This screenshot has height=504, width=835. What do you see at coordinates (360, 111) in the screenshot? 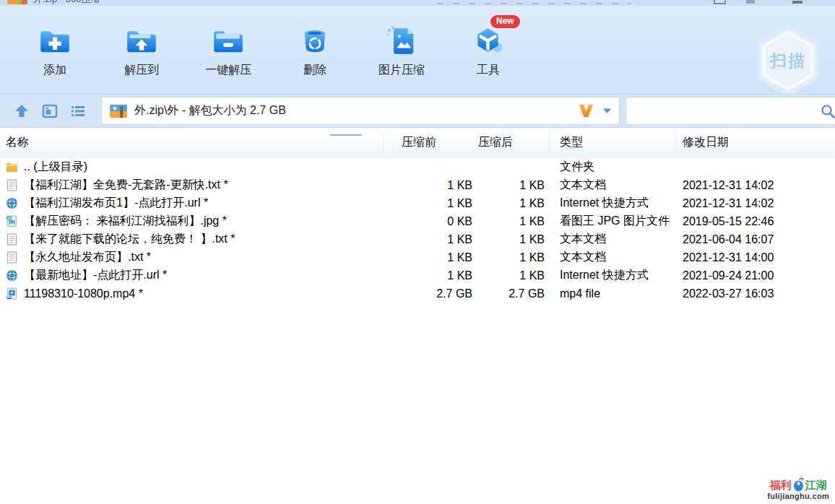
I see `address-bar: 外.zip\外 - 解包大小为 2.7 GB` at bounding box center [360, 111].